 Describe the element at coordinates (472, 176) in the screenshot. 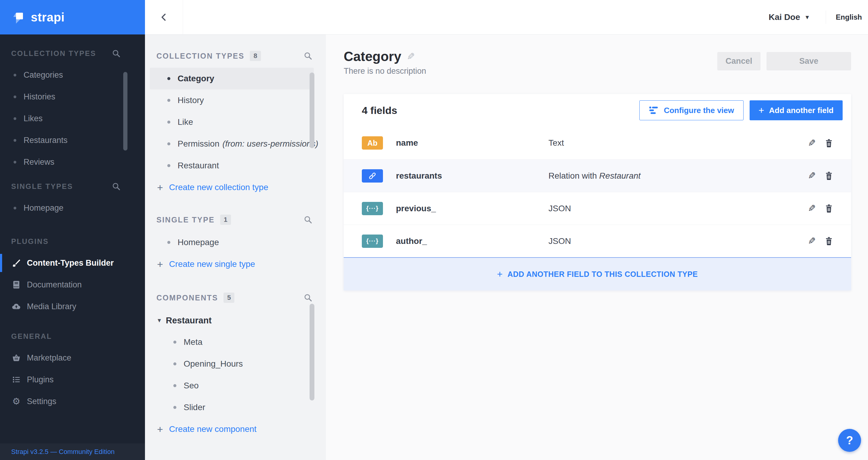

I see `field-name: restaurants` at that location.